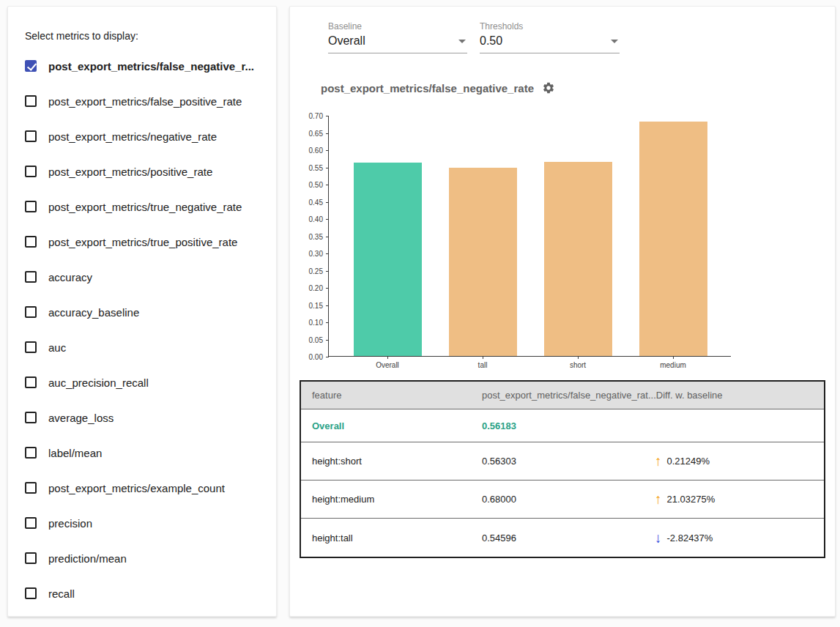  What do you see at coordinates (70, 523) in the screenshot?
I see `metric-label: precision` at bounding box center [70, 523].